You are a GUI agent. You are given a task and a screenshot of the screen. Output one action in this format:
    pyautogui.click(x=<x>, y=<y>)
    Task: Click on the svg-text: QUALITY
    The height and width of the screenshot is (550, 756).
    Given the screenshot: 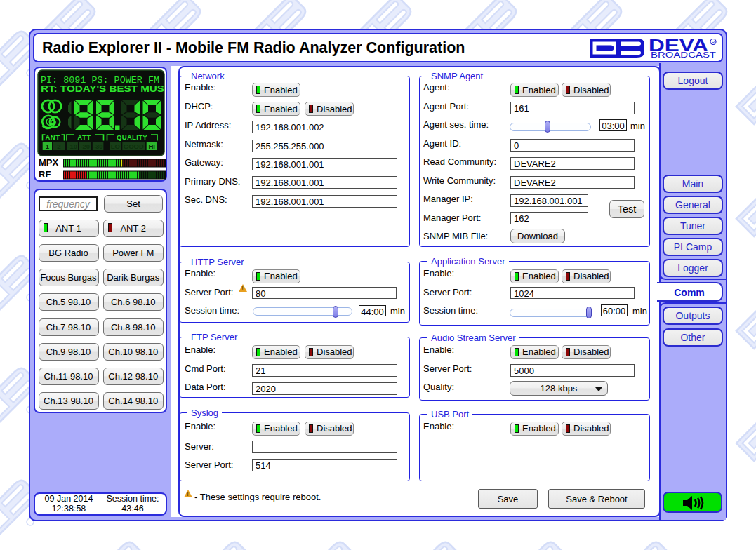 What is the action you would take?
    pyautogui.click(x=132, y=138)
    